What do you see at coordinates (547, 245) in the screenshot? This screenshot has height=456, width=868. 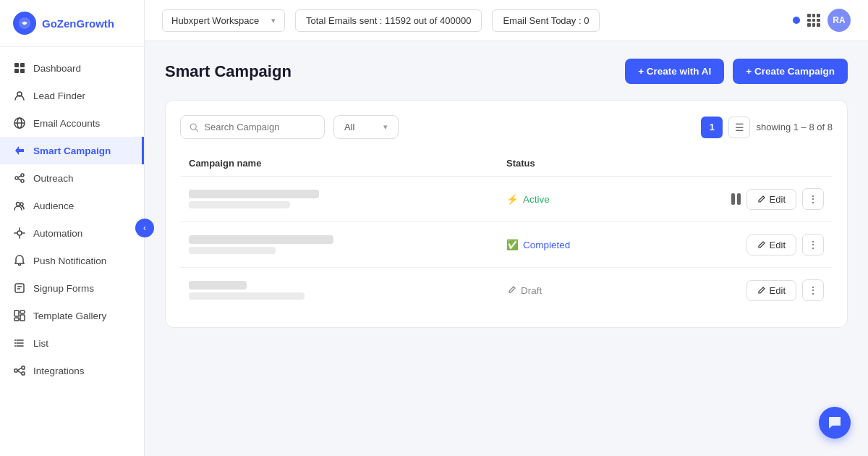 I see `completed-label: Completed` at bounding box center [547, 245].